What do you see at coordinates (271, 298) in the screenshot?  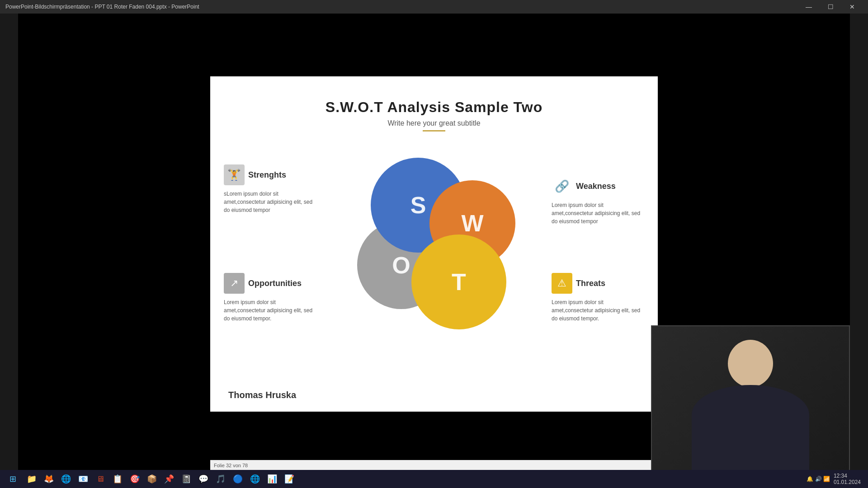 I see `label-opportunities: ↗ Opportunities Lorem ipsum dolor sit am…` at bounding box center [271, 298].